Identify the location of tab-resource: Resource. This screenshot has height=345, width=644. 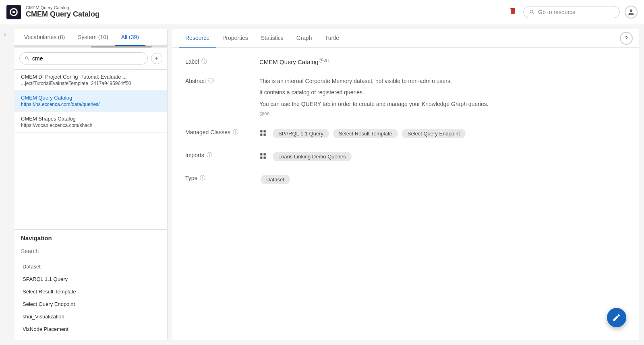
(197, 38).